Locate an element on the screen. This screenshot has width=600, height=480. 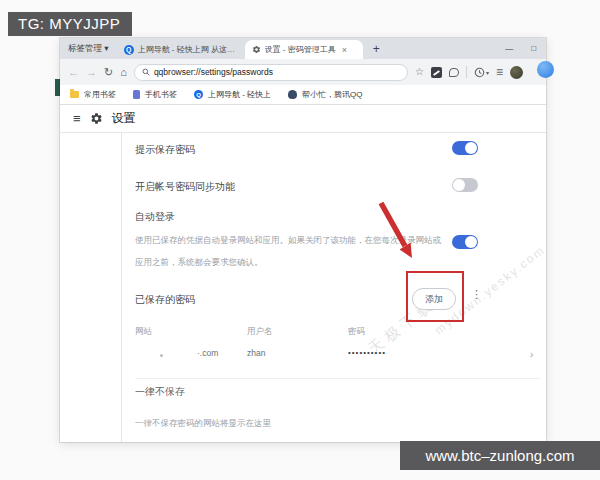
bookmark-star-icon: ☆ is located at coordinates (420, 72).